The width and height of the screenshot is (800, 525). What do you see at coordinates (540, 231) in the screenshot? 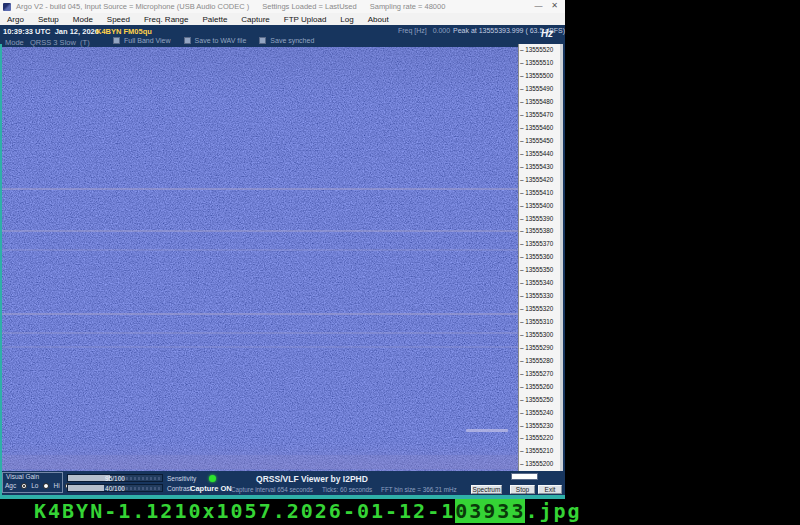
I see `frequency-tick: – 13555380` at bounding box center [540, 231].